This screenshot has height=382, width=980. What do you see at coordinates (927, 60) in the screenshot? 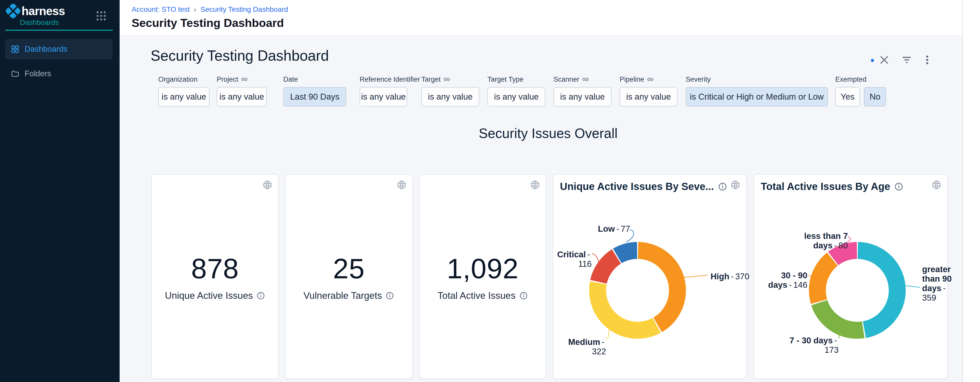
I see `kebab-menu-icon` at bounding box center [927, 60].